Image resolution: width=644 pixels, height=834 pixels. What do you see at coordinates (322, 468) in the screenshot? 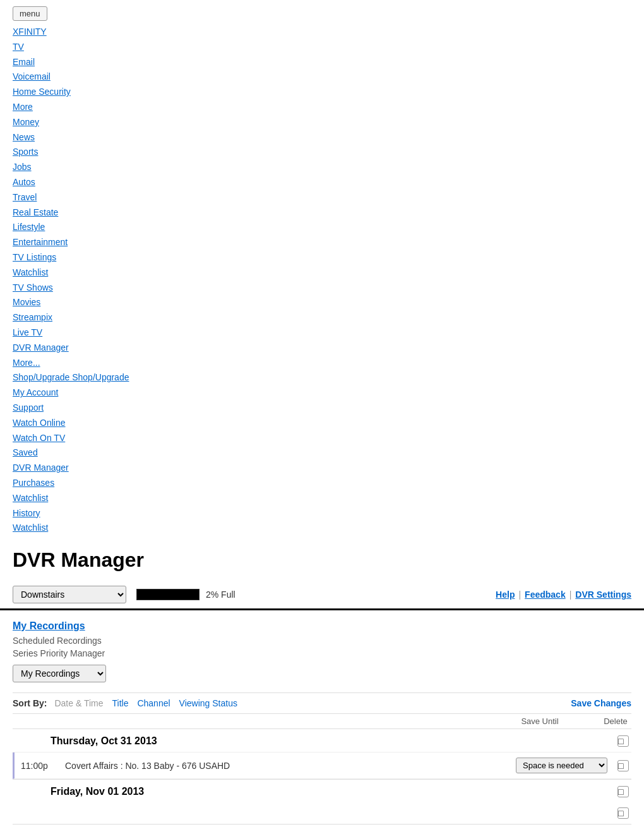
I see `nav-dvr-manager-2: DVR Manager` at bounding box center [322, 468].